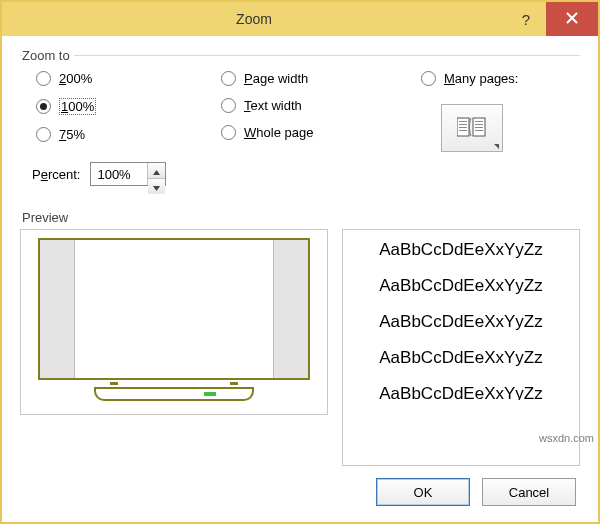 This screenshot has height=524, width=600. Describe the element at coordinates (276, 78) in the screenshot. I see `radio-page-width-label: Page width` at that location.